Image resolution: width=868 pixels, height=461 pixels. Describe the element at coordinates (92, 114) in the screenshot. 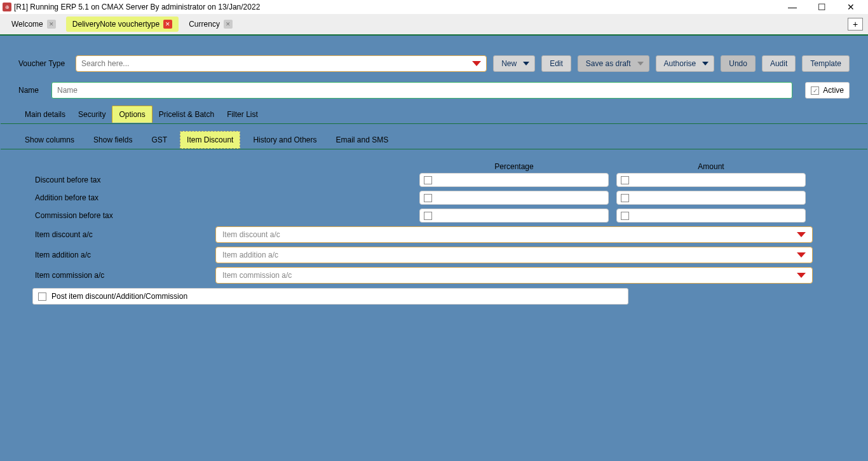

I see `tab-security: Security` at that location.